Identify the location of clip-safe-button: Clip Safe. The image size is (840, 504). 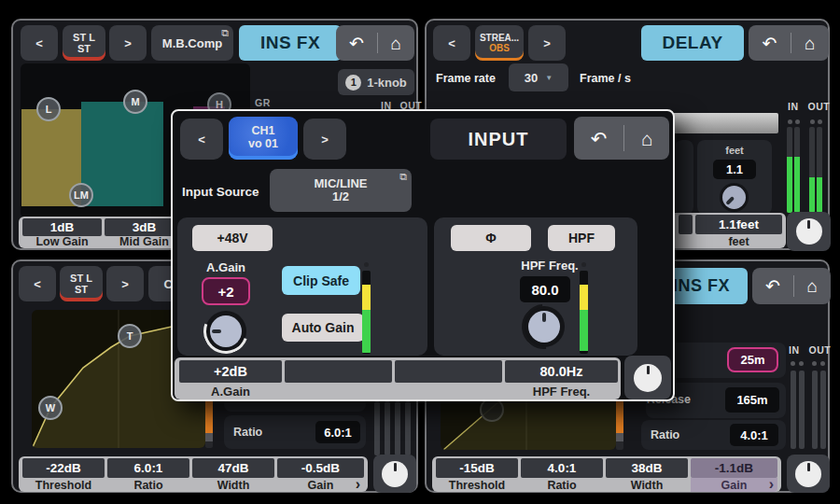
(321, 280).